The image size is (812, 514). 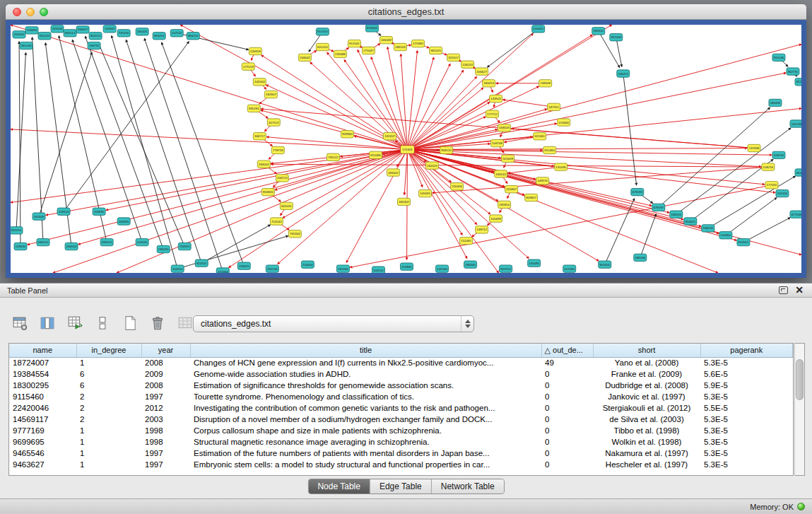 What do you see at coordinates (401, 385) in the screenshot?
I see `table-row: 1830029562008Estimation of significance …` at bounding box center [401, 385].